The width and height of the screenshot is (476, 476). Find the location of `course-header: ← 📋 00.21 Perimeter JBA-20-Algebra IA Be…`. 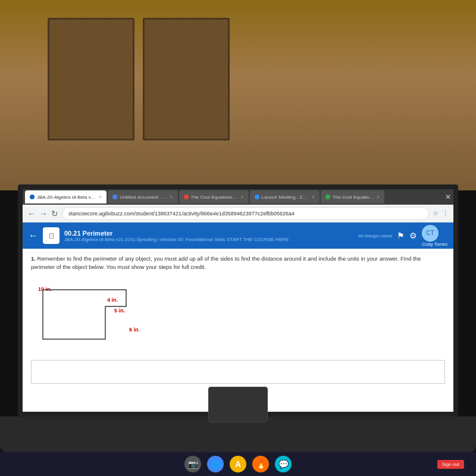

course-header: ← 📋 00.21 Perimeter JBA-20-Algebra IA Be… is located at coordinates (238, 236).